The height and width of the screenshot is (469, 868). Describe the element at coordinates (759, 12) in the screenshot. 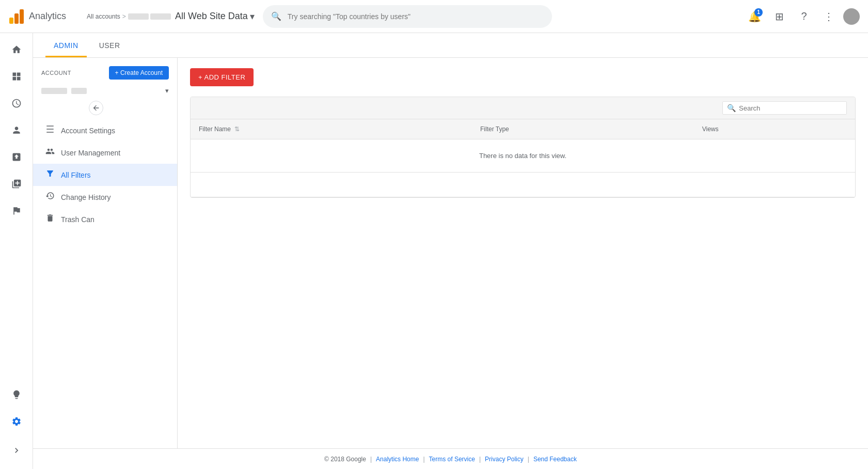

I see `notification-badge: 1` at that location.